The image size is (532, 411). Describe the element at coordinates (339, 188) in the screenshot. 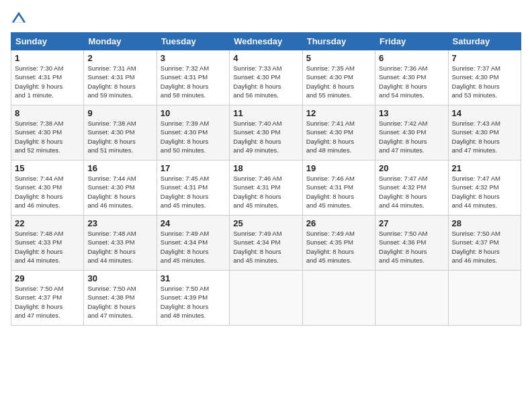

I see `calendar-day-cell: 19Sunrise: 7:46 AMSunset: 4:31 PMDayligh…` at that location.